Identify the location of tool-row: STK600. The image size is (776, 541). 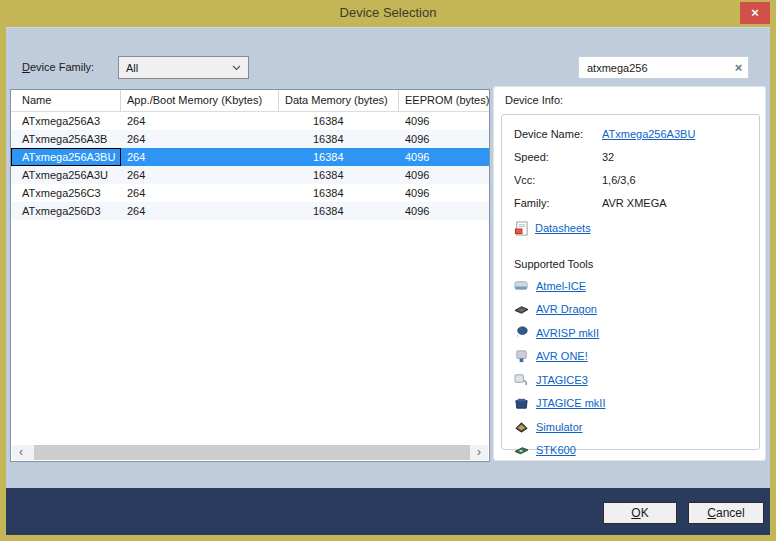
(630, 451).